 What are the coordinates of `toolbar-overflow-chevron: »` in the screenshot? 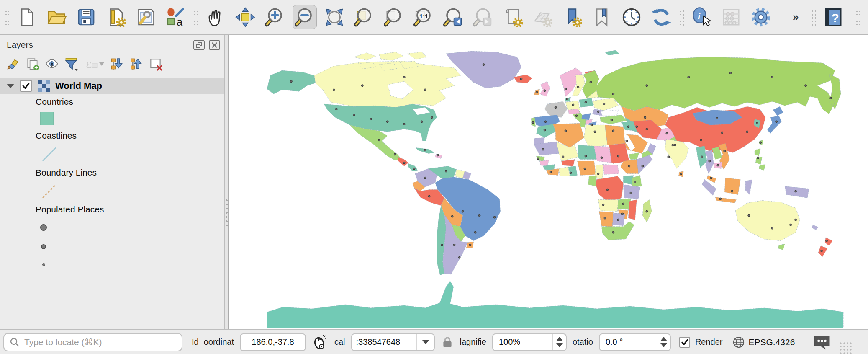 It's located at (795, 17).